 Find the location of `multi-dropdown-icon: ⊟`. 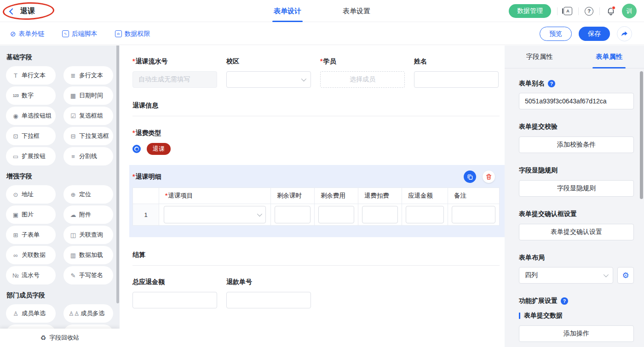

multi-dropdown-icon: ⊟ is located at coordinates (73, 136).